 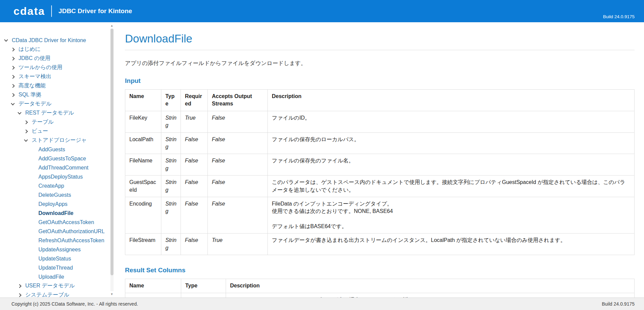 I want to click on sidebar-item-1: はじめに, so click(x=59, y=49).